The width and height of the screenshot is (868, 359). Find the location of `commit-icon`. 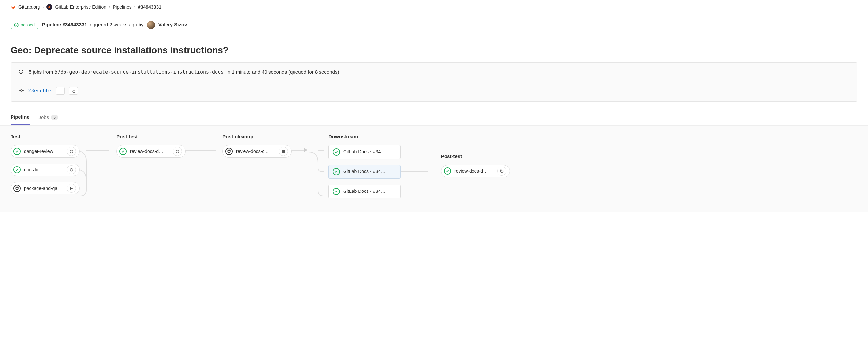

commit-icon is located at coordinates (22, 91).